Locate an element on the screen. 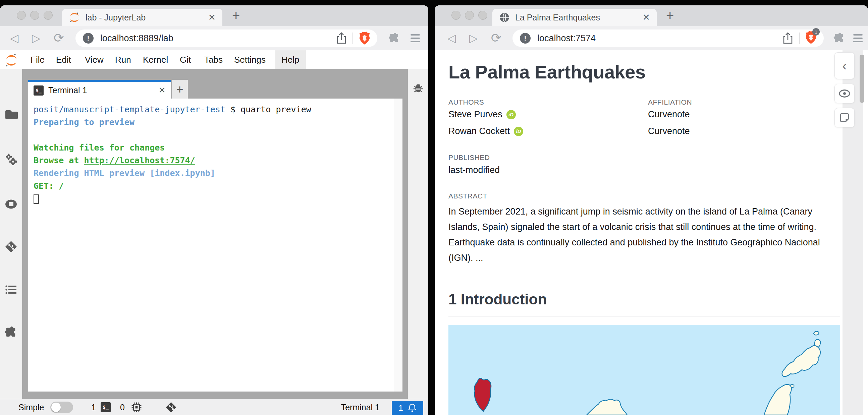  stop-running-icon is located at coordinates (11, 204).